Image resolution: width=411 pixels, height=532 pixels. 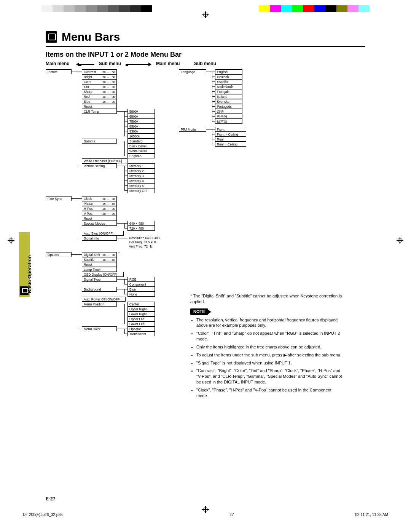 What do you see at coordinates (58, 64) in the screenshot?
I see `colhead-main1: Main menu` at bounding box center [58, 64].